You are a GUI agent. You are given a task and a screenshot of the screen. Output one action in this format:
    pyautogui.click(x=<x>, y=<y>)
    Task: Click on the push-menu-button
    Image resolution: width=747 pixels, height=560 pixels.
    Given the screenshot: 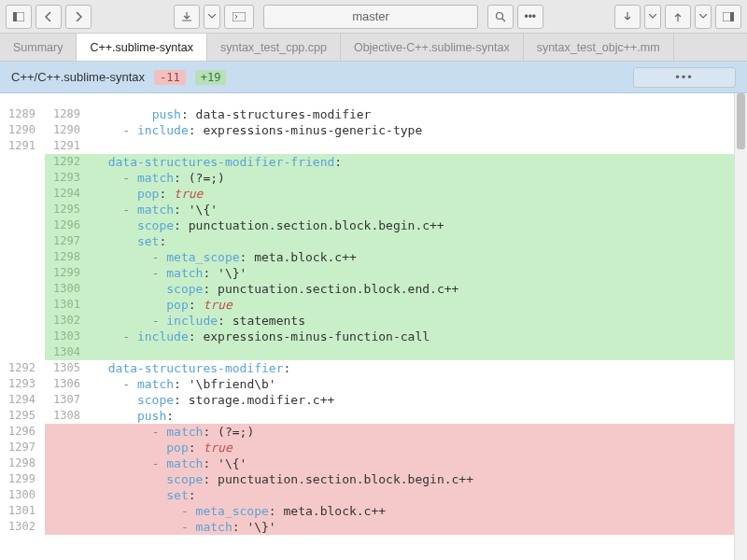 What is the action you would take?
    pyautogui.click(x=703, y=17)
    